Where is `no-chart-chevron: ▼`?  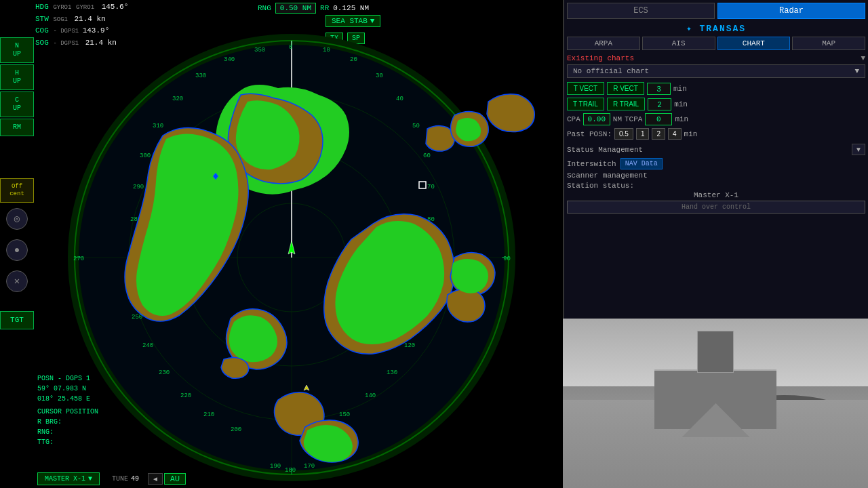
no-chart-chevron: ▼ is located at coordinates (857, 71).